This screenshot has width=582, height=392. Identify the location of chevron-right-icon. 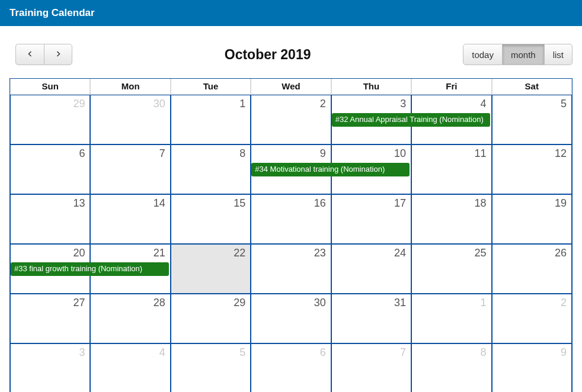
(58, 54).